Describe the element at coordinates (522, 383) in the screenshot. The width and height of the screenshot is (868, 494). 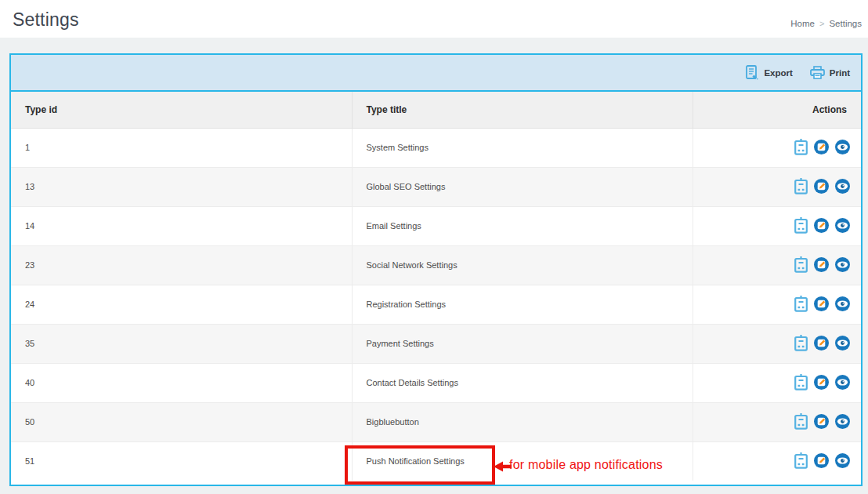
I see `cell-type-title: Contact Details Settings` at that location.